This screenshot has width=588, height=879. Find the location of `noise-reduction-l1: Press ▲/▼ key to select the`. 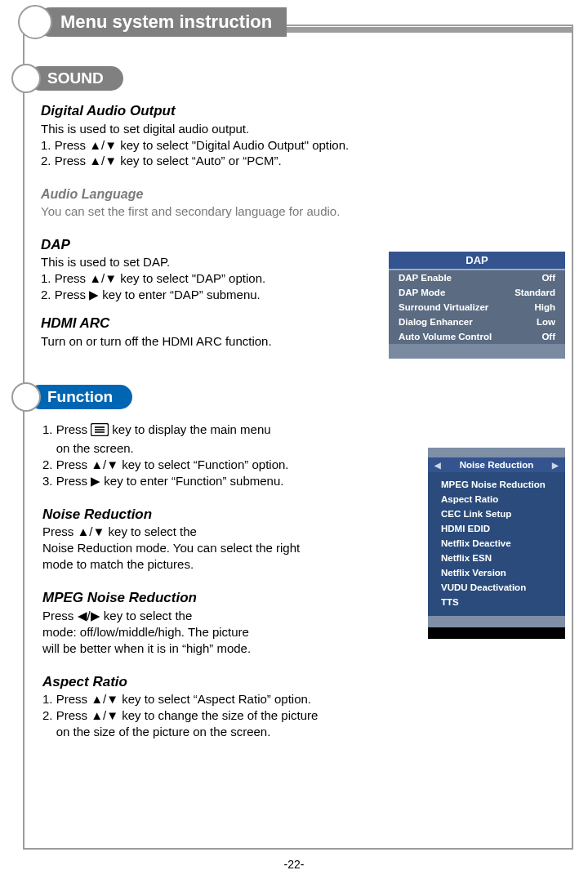

noise-reduction-l1: Press ▲/▼ key to select the is located at coordinates (218, 532).